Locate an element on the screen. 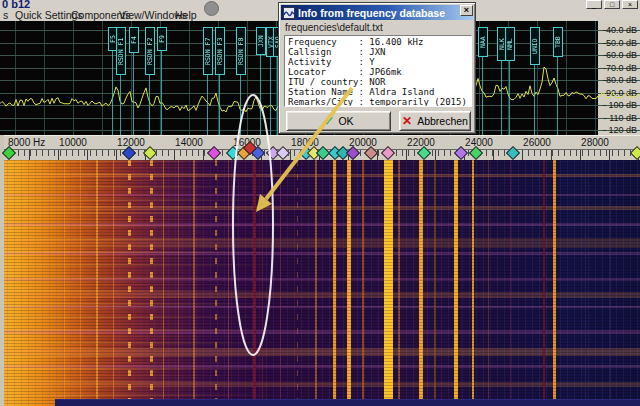 Image resolution: width=640 pixels, height=406 pixels. freq-tick-label: 28000 is located at coordinates (595, 142).